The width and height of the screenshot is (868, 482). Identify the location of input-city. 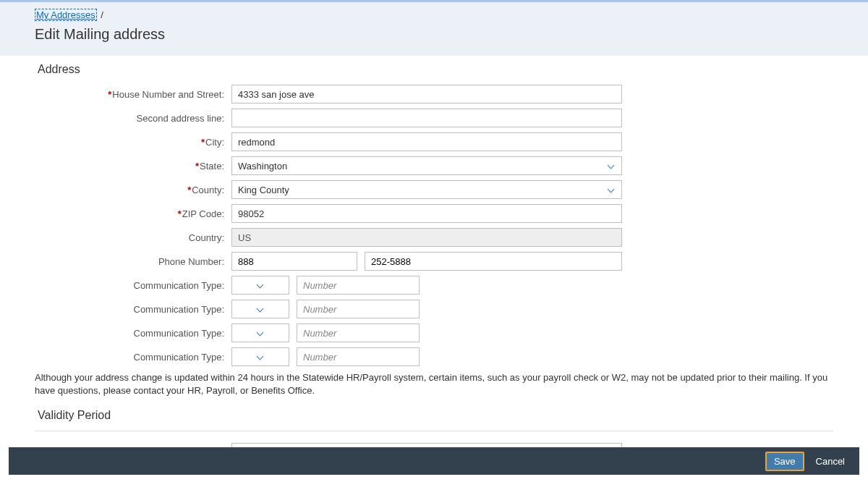
(427, 142).